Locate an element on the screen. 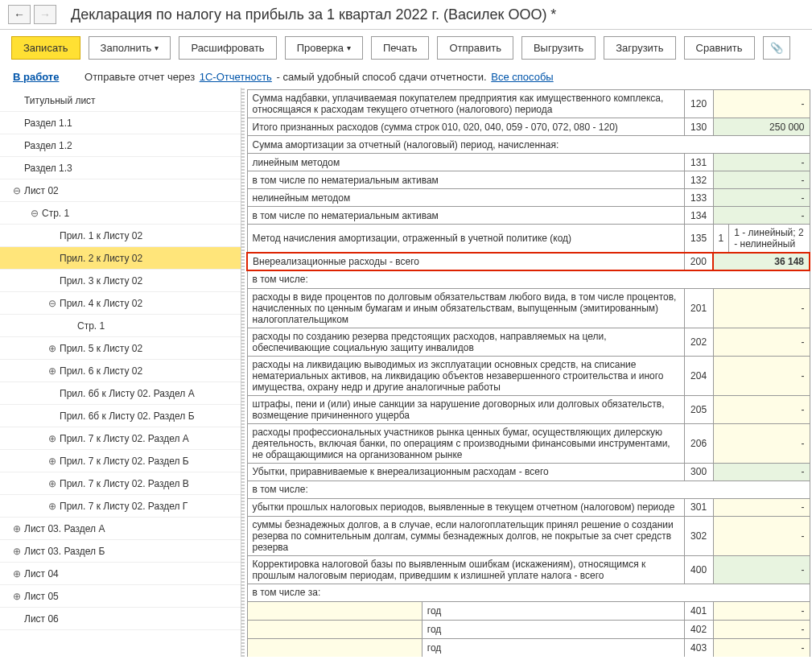 Image resolution: width=812 pixels, height=664 pixels. row-401-yearval is located at coordinates (335, 611).